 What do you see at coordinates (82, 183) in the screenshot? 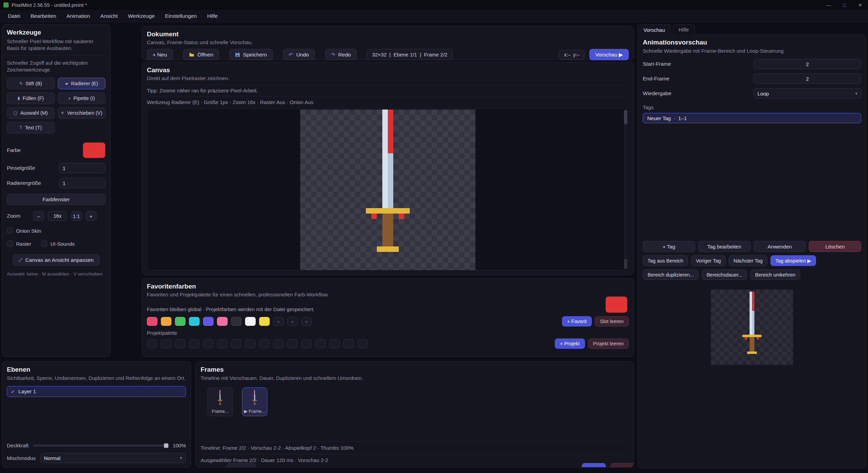
I see `eraser-size-input: 1` at bounding box center [82, 183].